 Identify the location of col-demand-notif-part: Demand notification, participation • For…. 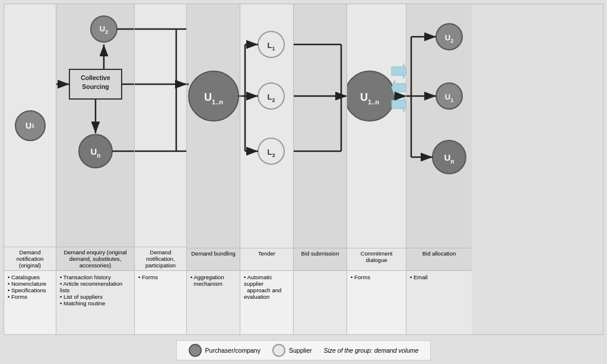
(161, 170).